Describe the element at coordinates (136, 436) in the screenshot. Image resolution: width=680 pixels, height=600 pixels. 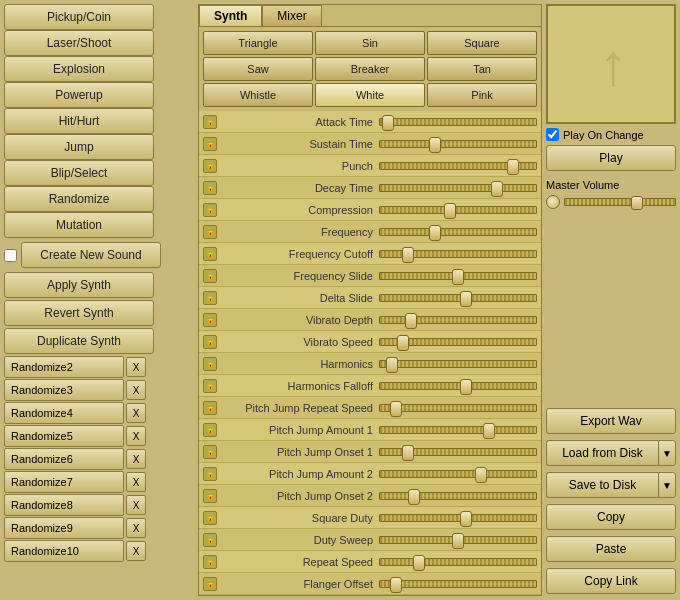
I see `randomize-x-3: X` at that location.